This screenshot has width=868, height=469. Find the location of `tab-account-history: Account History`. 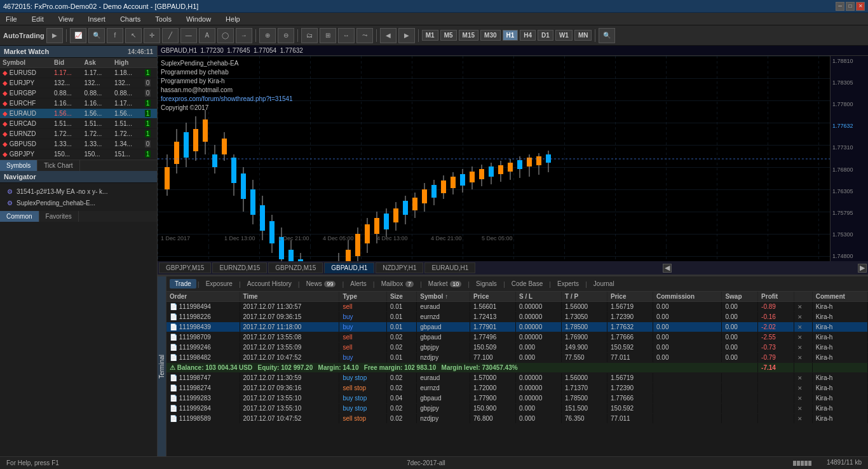

tab-account-history: Account History is located at coordinates (269, 283).